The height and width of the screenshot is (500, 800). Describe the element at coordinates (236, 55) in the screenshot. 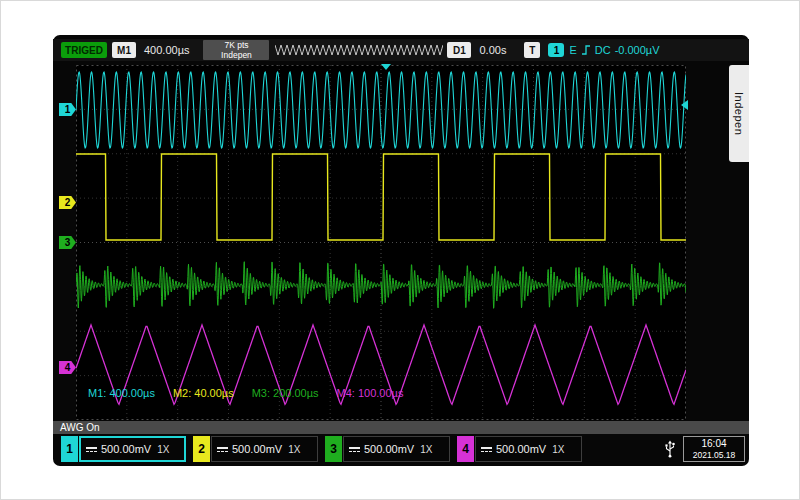

I see `acquire-mode: Indepen` at that location.